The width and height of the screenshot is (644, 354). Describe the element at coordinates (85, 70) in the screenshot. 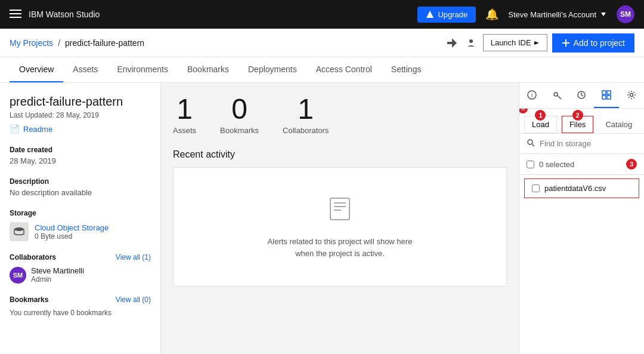

I see `tab-assets: Assets` at that location.